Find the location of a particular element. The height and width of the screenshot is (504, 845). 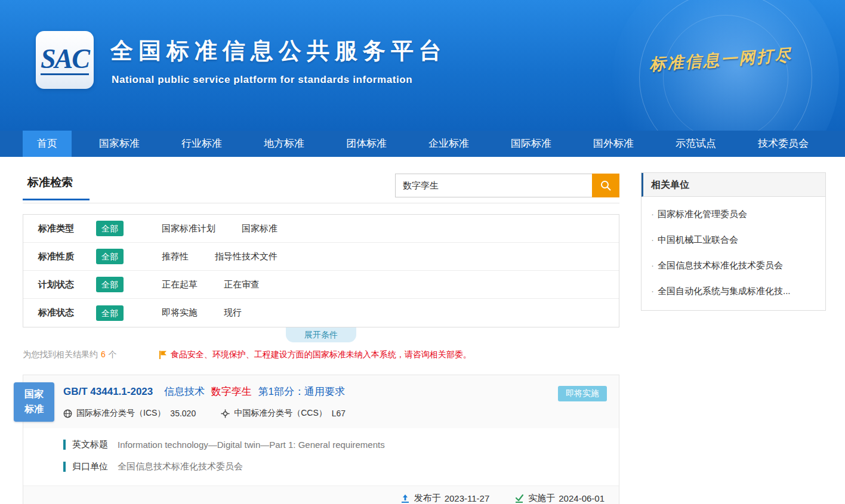

related-org-link: 中国机械工业联合会 is located at coordinates (733, 240).